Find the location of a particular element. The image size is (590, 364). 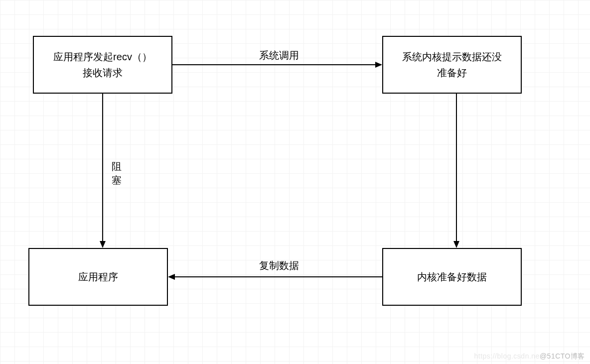

edge-label-block: 阻塞 is located at coordinates (117, 173).